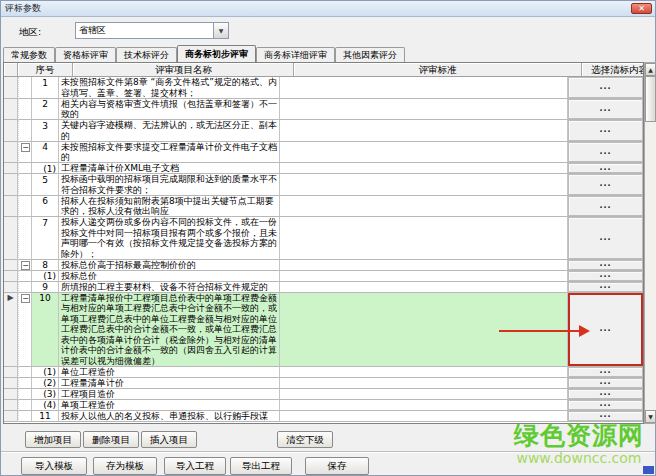 The height and width of the screenshot is (476, 656). Describe the element at coordinates (170, 288) in the screenshot. I see `row-name-cell: 所填报的工程主要材料、设备不符合招标文件规定的` at that location.